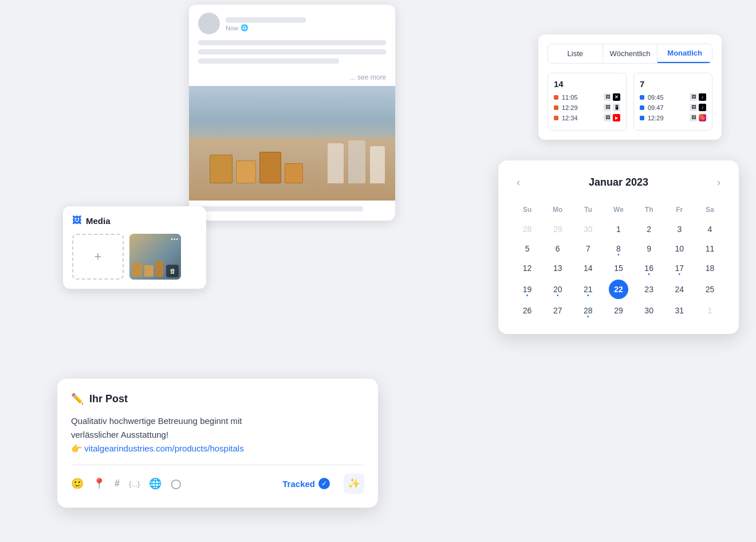  I want to click on cal-day-today: 22, so click(619, 289).